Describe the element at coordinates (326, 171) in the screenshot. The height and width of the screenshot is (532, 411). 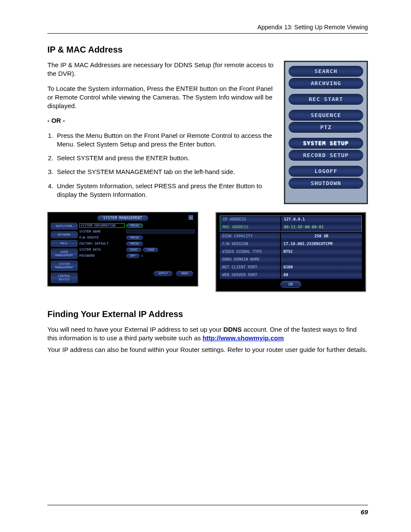
I see `menu-logoff: LOGOFF` at that location.